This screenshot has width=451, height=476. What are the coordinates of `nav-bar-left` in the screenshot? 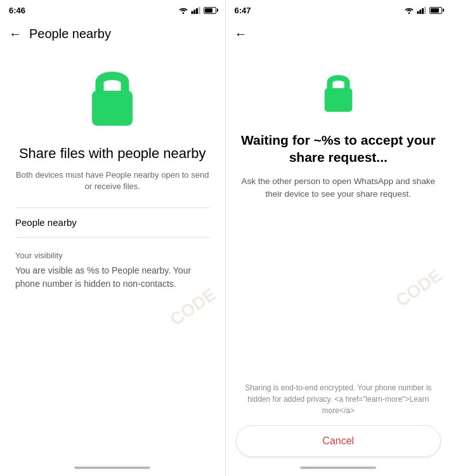 It's located at (112, 468).